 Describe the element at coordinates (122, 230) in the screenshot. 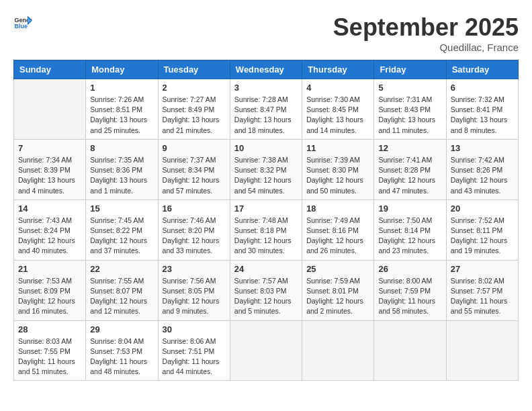

I see `calendar-day-cell: 15Sunrise: 7:45 AM Sunset: 8:22 PM Dayli…` at that location.